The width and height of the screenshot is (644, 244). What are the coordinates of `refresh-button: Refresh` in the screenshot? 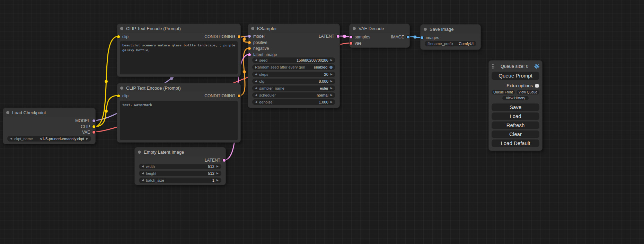 It's located at (515, 125).